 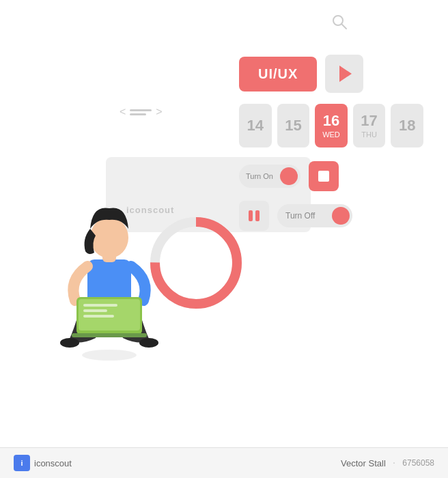 I want to click on arrow-right-icon: >, so click(x=158, y=112).